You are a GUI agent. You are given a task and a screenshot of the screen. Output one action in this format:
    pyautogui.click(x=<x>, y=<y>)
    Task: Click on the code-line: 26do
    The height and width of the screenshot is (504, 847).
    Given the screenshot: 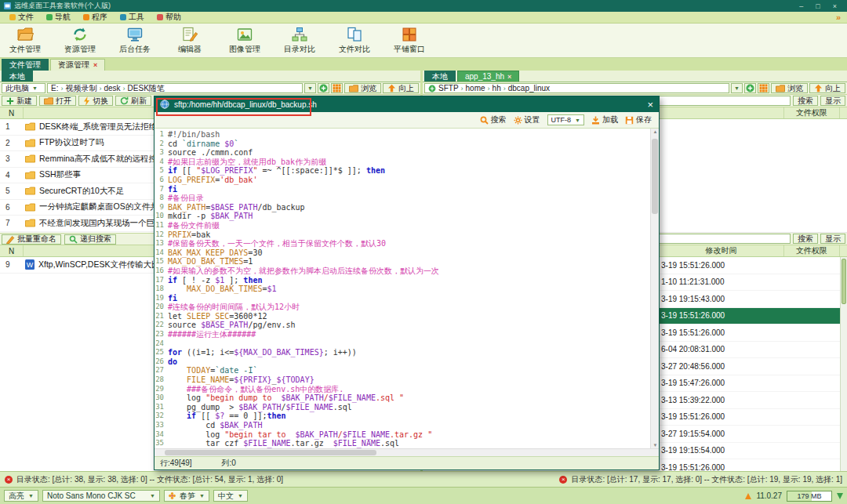 What is the action you would take?
    pyautogui.click(x=402, y=362)
    